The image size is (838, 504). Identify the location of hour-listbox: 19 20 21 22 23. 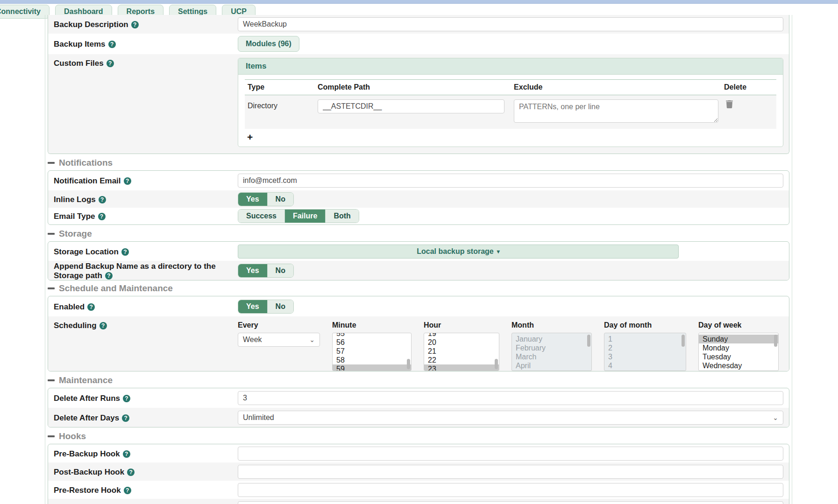
(462, 352).